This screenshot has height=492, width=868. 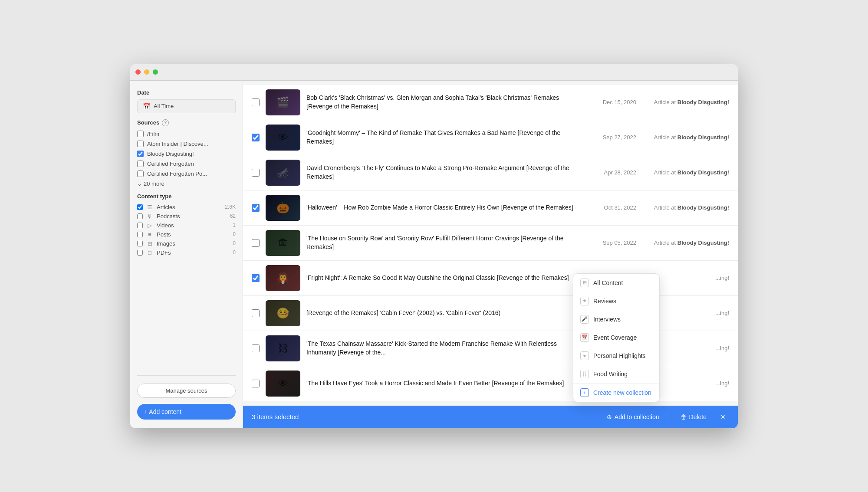 What do you see at coordinates (187, 154) in the screenshot?
I see `source-bloody: Bloody Disgusting!` at bounding box center [187, 154].